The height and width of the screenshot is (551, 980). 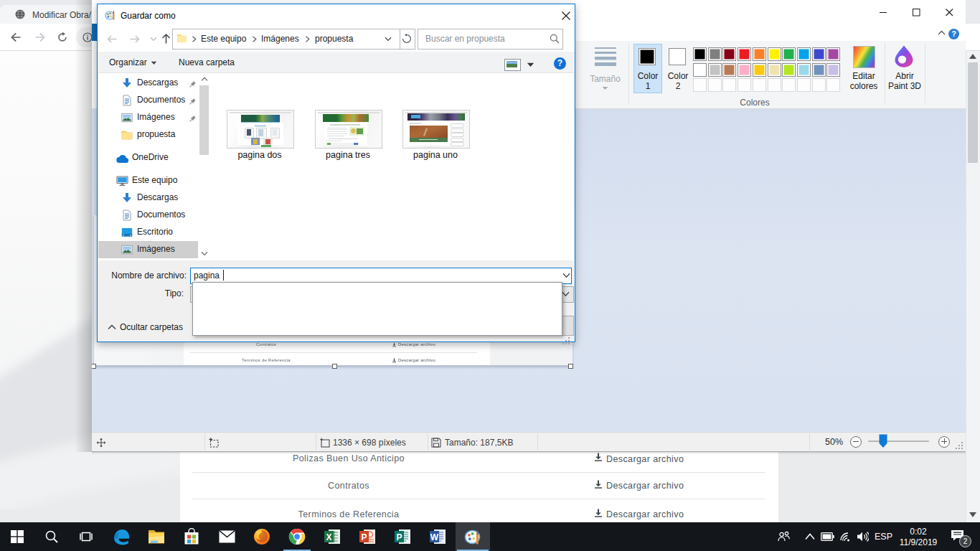 I want to click on svg-text: X, so click(x=329, y=537).